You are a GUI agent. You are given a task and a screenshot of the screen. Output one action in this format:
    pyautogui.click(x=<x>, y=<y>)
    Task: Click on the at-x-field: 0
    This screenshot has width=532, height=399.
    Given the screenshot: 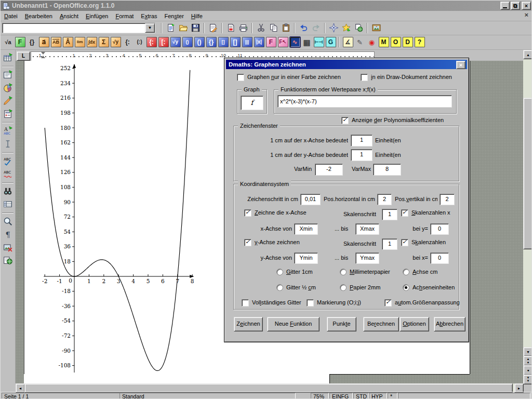 What is the action you would take?
    pyautogui.click(x=440, y=258)
    